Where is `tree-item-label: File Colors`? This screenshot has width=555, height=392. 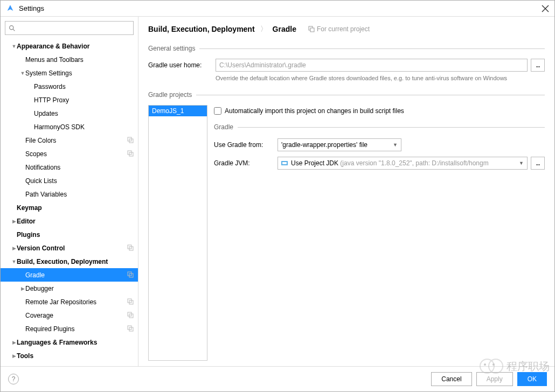 tree-item-label: File Colors is located at coordinates (75, 141).